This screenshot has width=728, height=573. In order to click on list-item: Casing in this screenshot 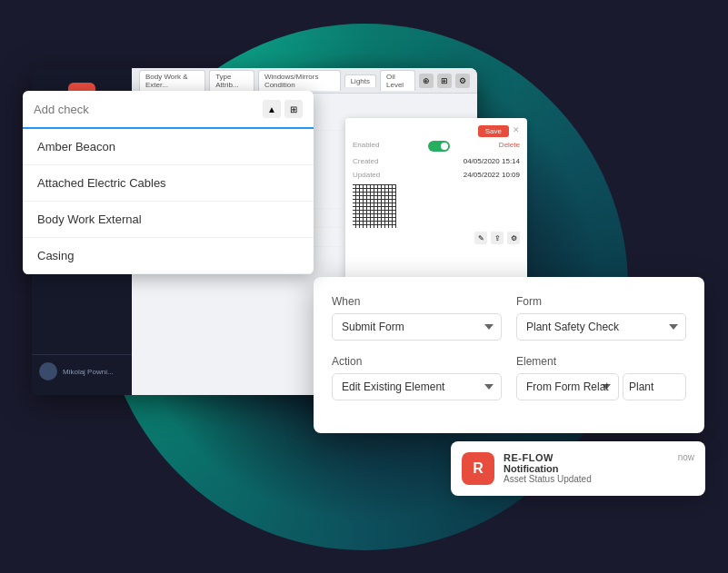, I will do `click(168, 256)`.